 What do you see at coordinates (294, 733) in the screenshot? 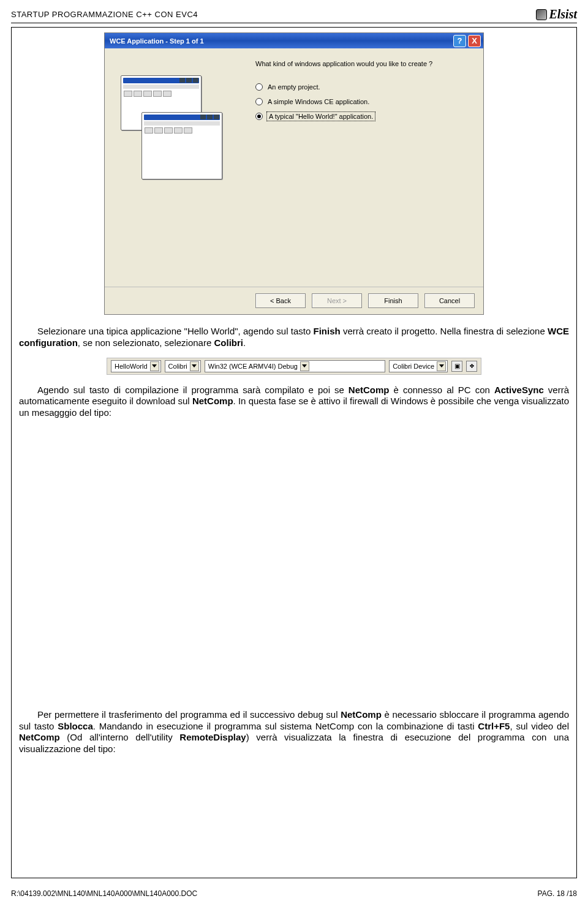
I see `paragraph-3: Per permettere il trasferimento del prog…` at bounding box center [294, 733].